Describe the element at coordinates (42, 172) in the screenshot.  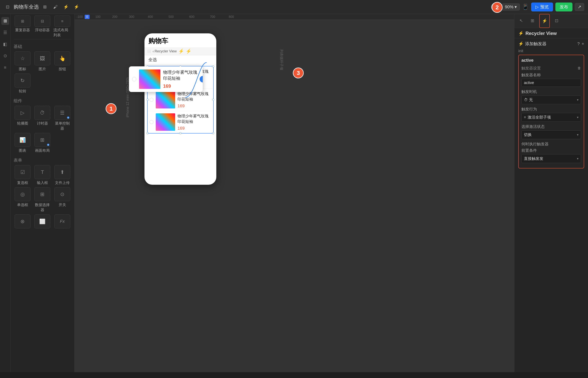
I see `comp-input-box: T` at that location.